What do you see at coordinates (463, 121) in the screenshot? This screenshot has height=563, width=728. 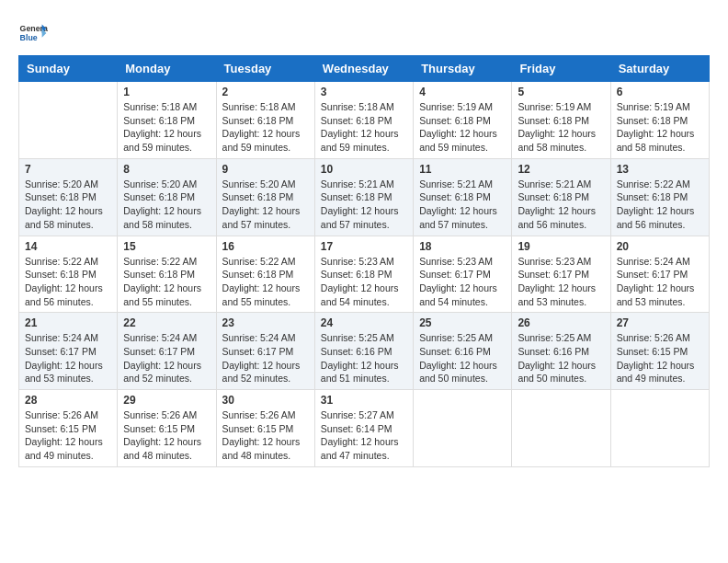 I see `calendar-cell: 4Sunrise: 5:19 AM Sunset: 6:18 PM Daylig…` at bounding box center [463, 121].